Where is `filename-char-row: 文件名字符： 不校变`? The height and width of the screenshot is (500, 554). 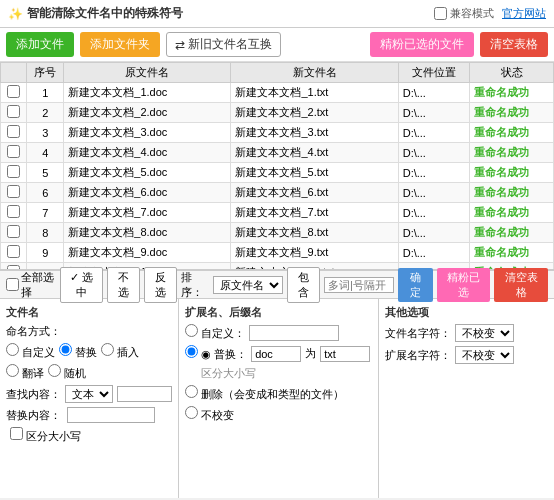 filename-char-row: 文件名字符： 不校变 is located at coordinates (466, 333).